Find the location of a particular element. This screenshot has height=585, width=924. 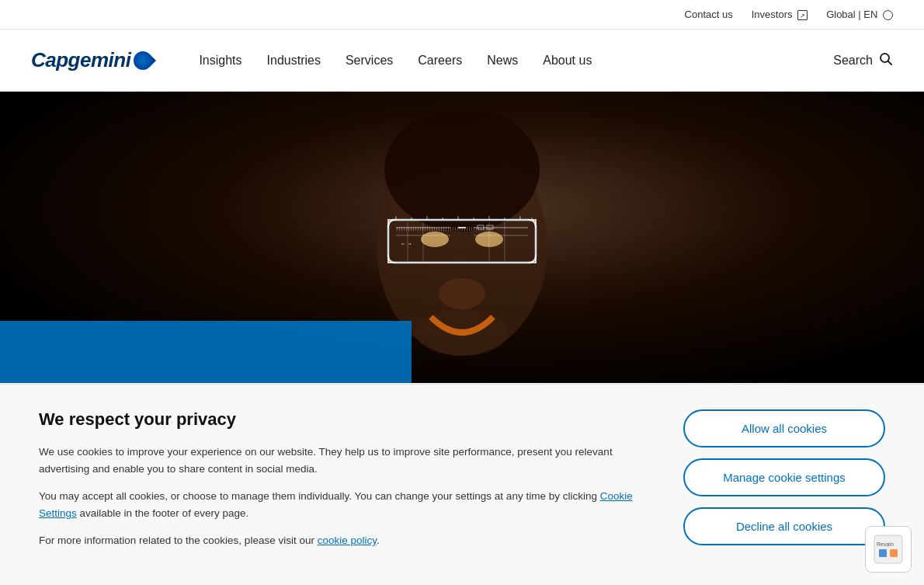

revain-badge: Revain is located at coordinates (888, 549).